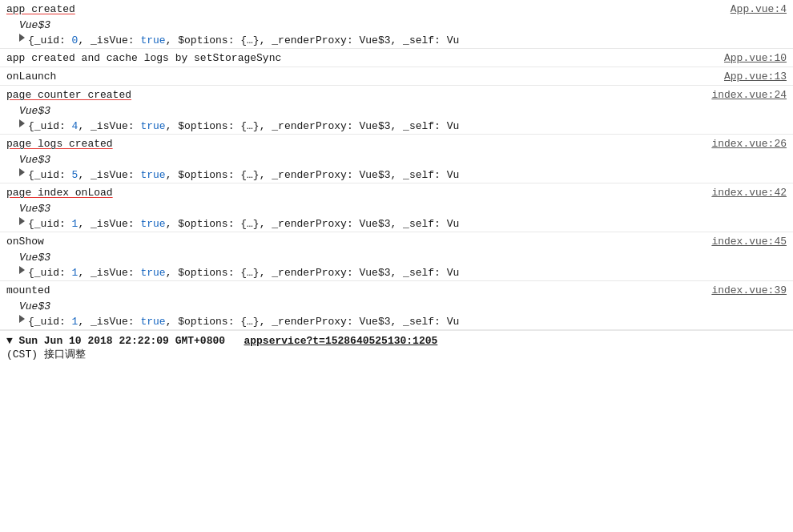 The height and width of the screenshot is (532, 793). What do you see at coordinates (396, 256) in the screenshot?
I see `log-entry-onshow: onShow index.vue:45 Vue$3 {_uid: 1, _isV…` at bounding box center [396, 256].